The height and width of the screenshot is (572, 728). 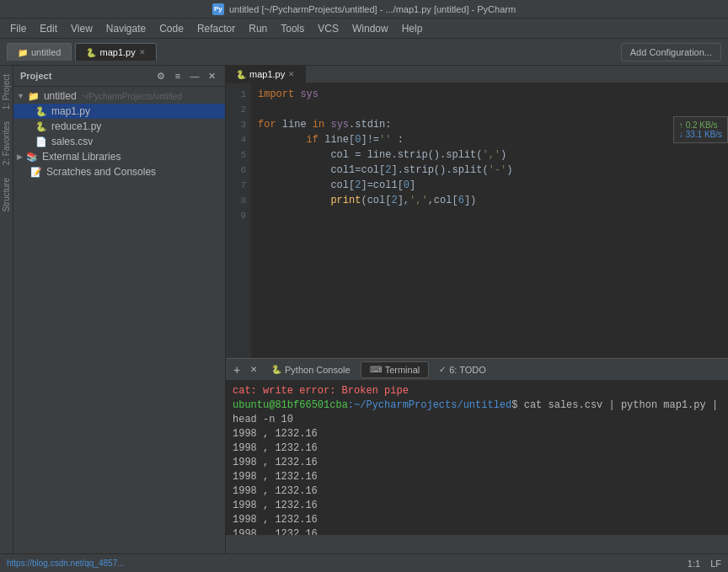 I want to click on sidebar-item-structure: Structure, so click(x=7, y=195).